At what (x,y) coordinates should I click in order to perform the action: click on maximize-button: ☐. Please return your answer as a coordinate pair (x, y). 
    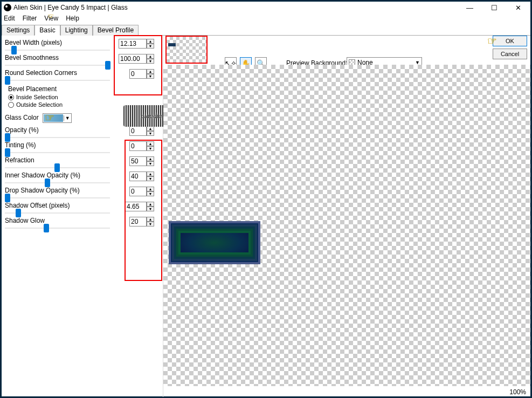
    Looking at the image, I should click on (494, 8).